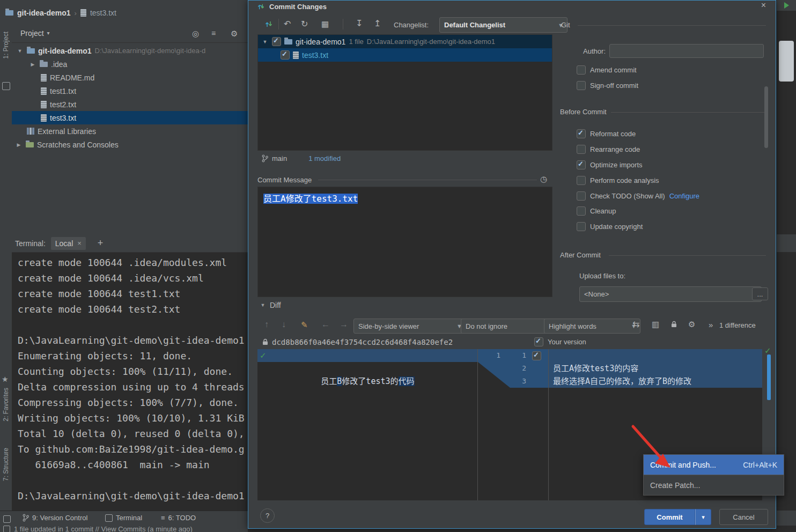 The image size is (796, 532). I want to click on read-only-lock-icon, so click(674, 324).